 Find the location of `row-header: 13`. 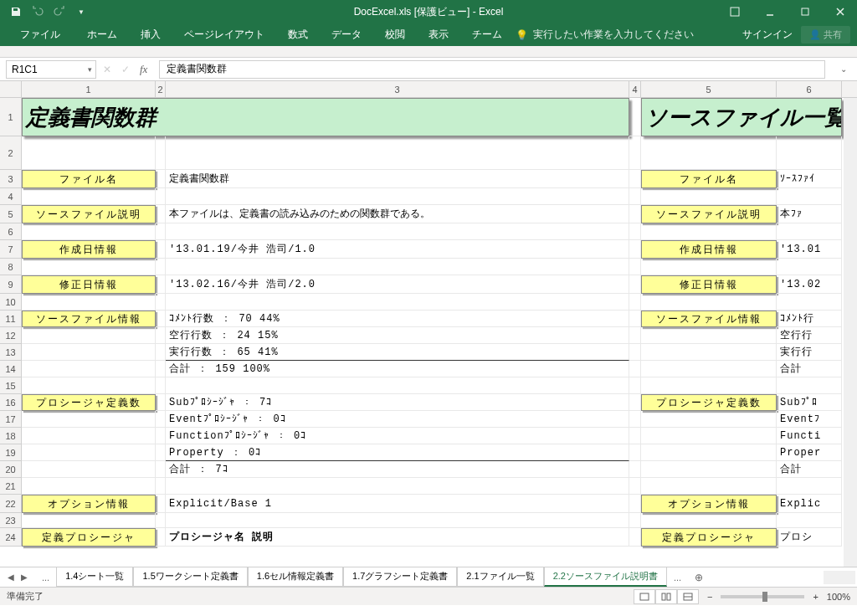

row-header: 13 is located at coordinates (11, 352).